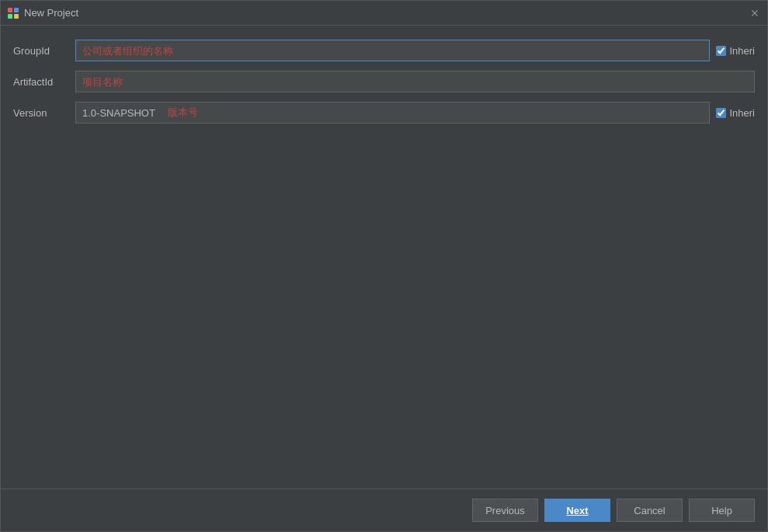 The image size is (768, 532). What do you see at coordinates (119, 113) in the screenshot?
I see `version-value: 1.0-SNAPSHOT` at bounding box center [119, 113].